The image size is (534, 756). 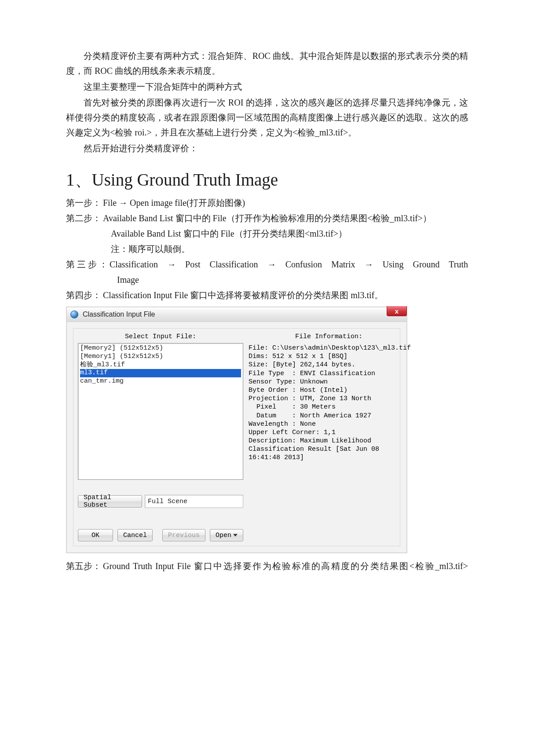 I want to click on step-body: Classification → Post Classification → C…, so click(x=289, y=265).